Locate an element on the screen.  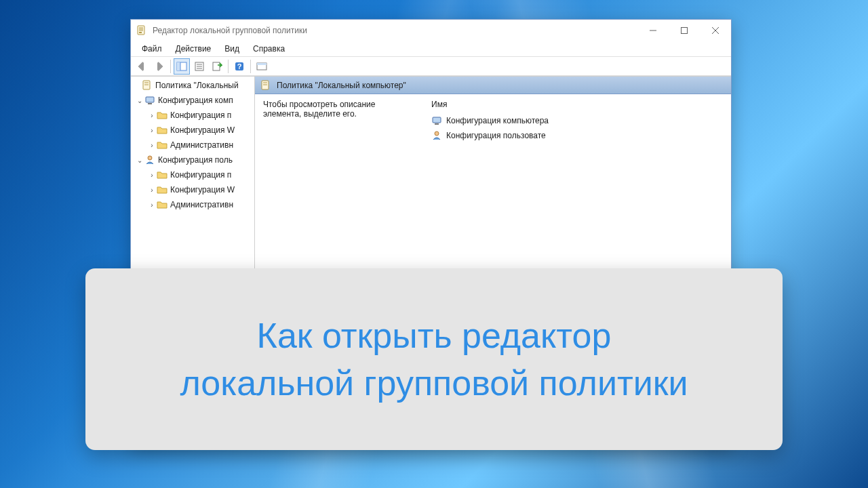
close-button is located at coordinates (715, 30).